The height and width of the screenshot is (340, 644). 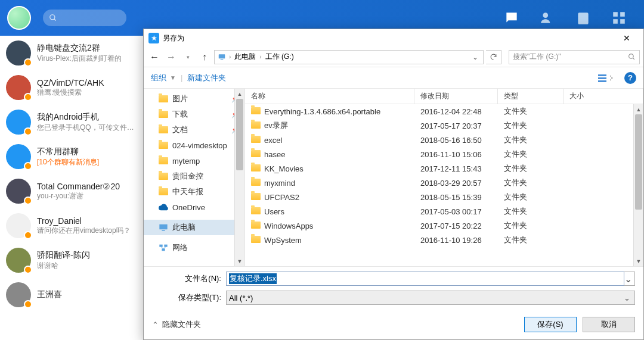 What do you see at coordinates (194, 145) in the screenshot?
I see `tree-item: 024-vimdesktop` at bounding box center [194, 145].